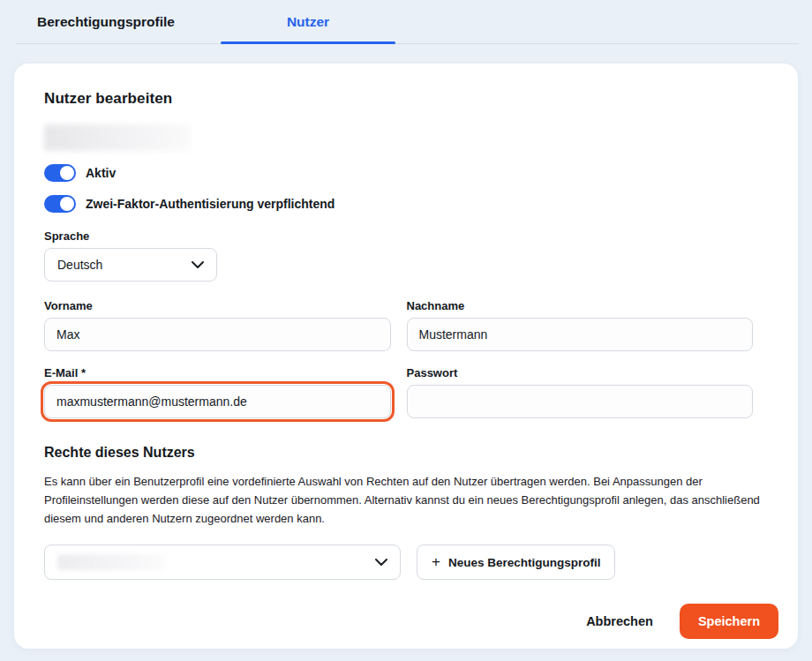  What do you see at coordinates (406, 22) in the screenshot?
I see `tab-bar: Berechtigungsprofile Nutzer` at bounding box center [406, 22].